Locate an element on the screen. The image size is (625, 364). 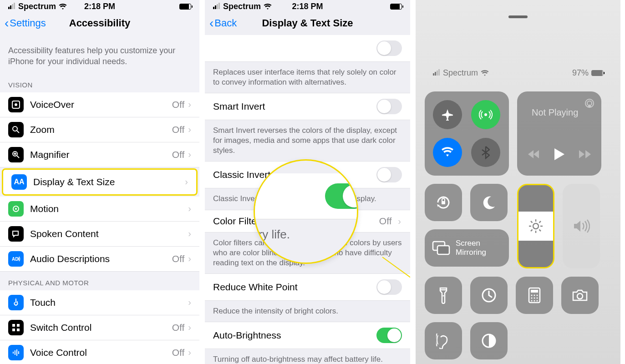
desc-reduce-white: Reduce the intensity of bright colors. is located at coordinates (308, 311).